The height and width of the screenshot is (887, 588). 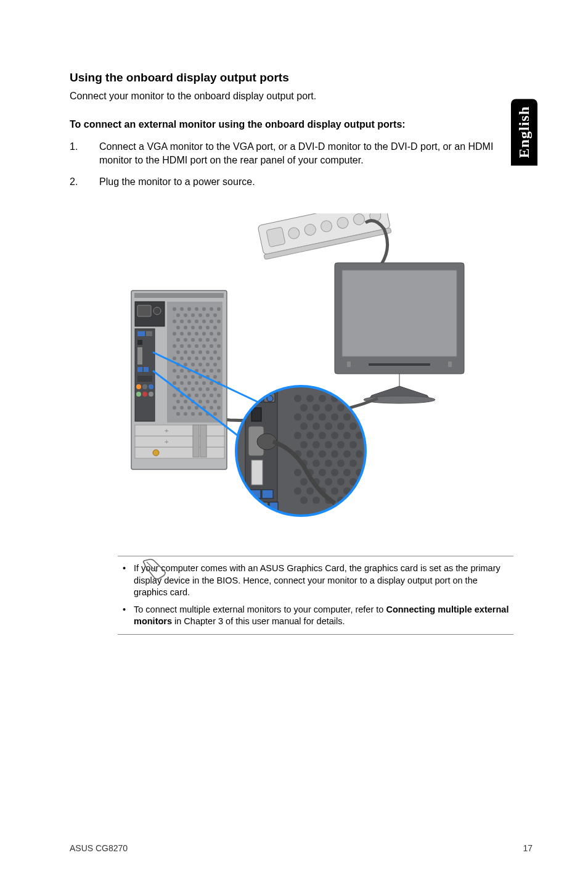 What do you see at coordinates (301, 848) in the screenshot?
I see `page-footer: ASUS CG8270 17` at bounding box center [301, 848].